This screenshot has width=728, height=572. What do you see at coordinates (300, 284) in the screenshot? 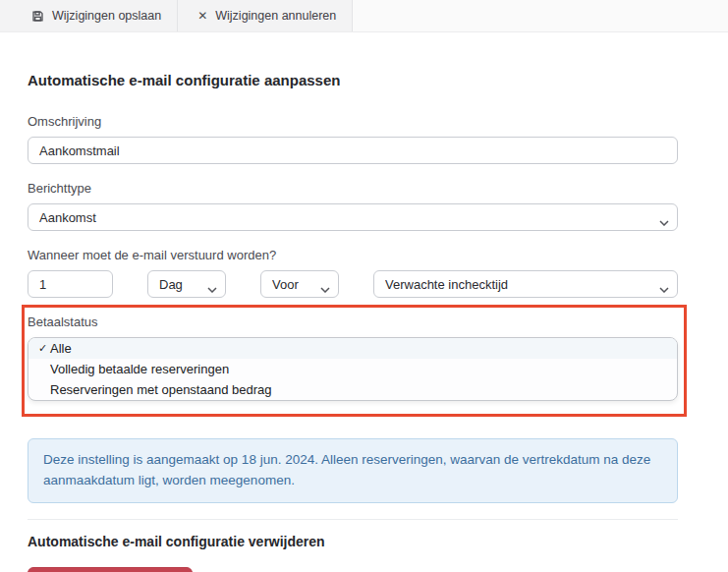
I see `timing-direction-select: Voor` at bounding box center [300, 284].